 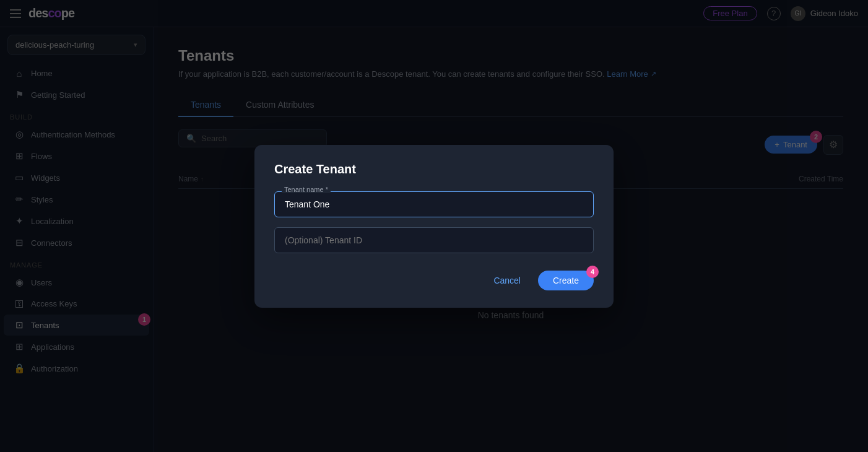 What do you see at coordinates (434, 170) in the screenshot?
I see `modal-title: Create Tenant` at bounding box center [434, 170].